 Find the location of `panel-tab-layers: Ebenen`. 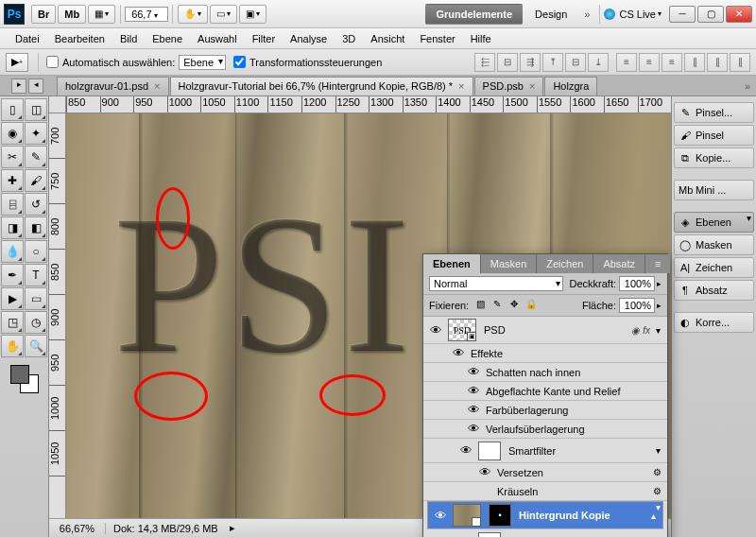

panel-tab-layers: Ebenen is located at coordinates (452, 264).